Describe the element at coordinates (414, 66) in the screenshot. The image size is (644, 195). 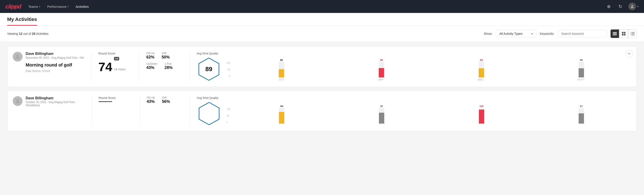
I see `avg-shot-section: Avg Shot Quality 89 100 50` at that location.